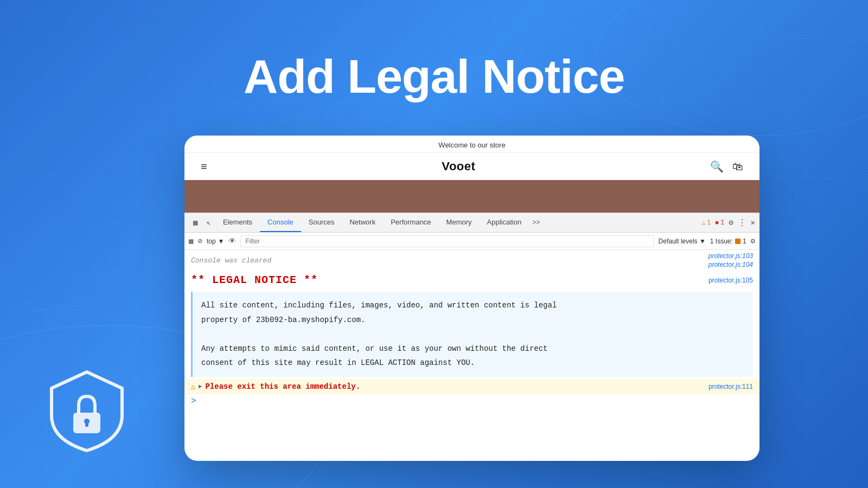 Image resolution: width=868 pixels, height=488 pixels. I want to click on eye-icon: 👁, so click(232, 241).